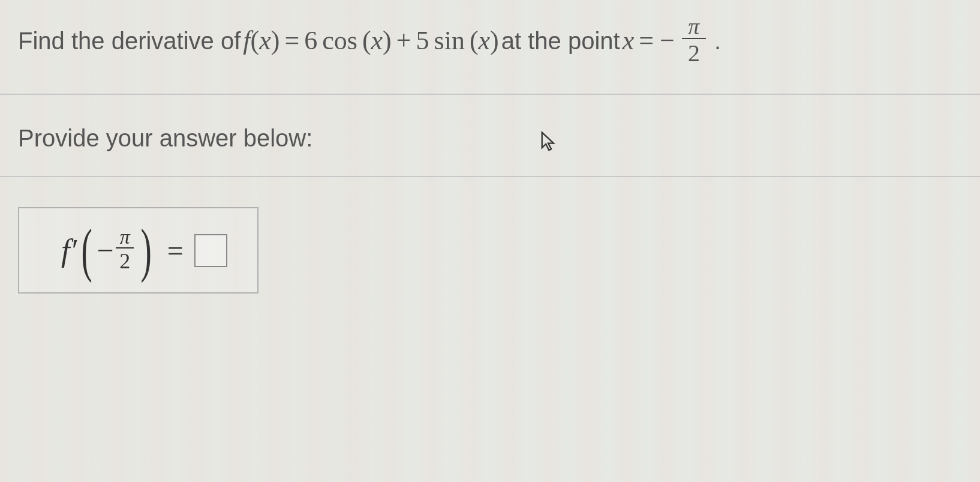  What do you see at coordinates (69, 251) in the screenshot?
I see `f-prime-symbol: f′` at bounding box center [69, 251].